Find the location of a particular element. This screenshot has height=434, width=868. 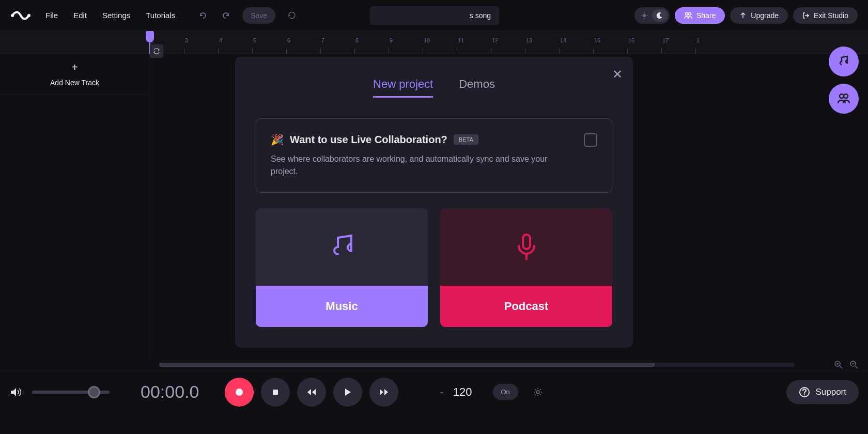

menu-tutorials: Tutorials is located at coordinates (160, 16).